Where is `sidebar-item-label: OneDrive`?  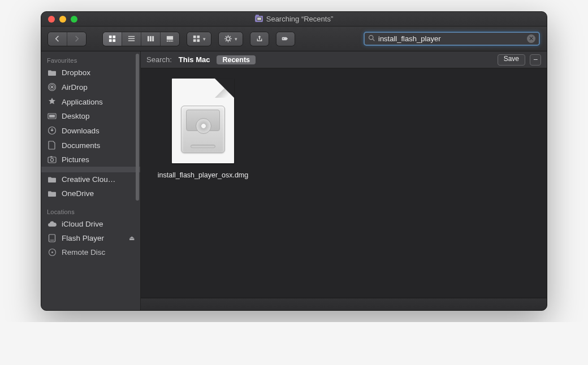 sidebar-item-label: OneDrive is located at coordinates (78, 193).